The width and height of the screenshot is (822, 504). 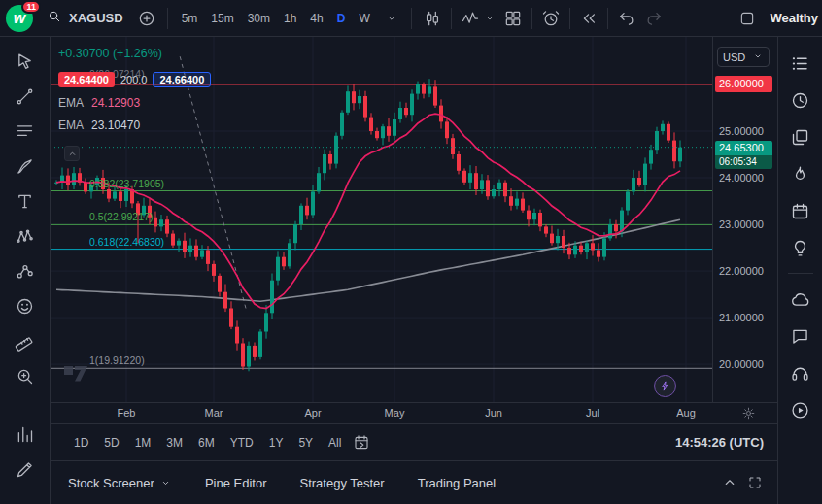 What do you see at coordinates (182, 80) in the screenshot?
I see `buy-button: 24.66400` at bounding box center [182, 80].